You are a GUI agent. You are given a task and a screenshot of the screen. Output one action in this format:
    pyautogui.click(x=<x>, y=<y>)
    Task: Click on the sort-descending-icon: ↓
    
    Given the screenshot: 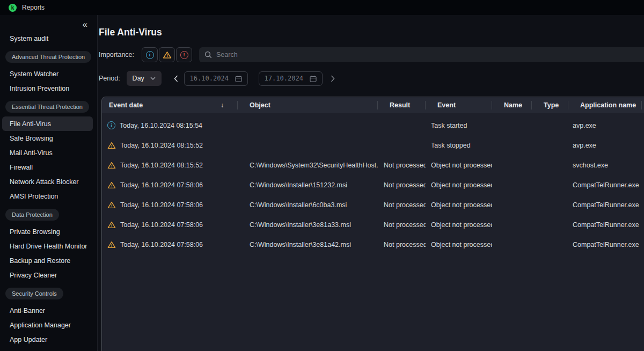 What is the action you would take?
    pyautogui.click(x=222, y=105)
    